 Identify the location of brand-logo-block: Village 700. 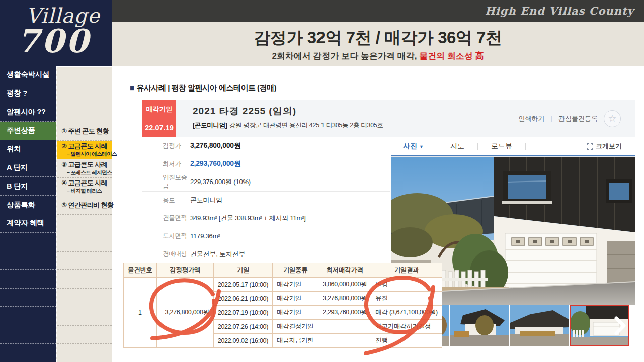
(56, 33).